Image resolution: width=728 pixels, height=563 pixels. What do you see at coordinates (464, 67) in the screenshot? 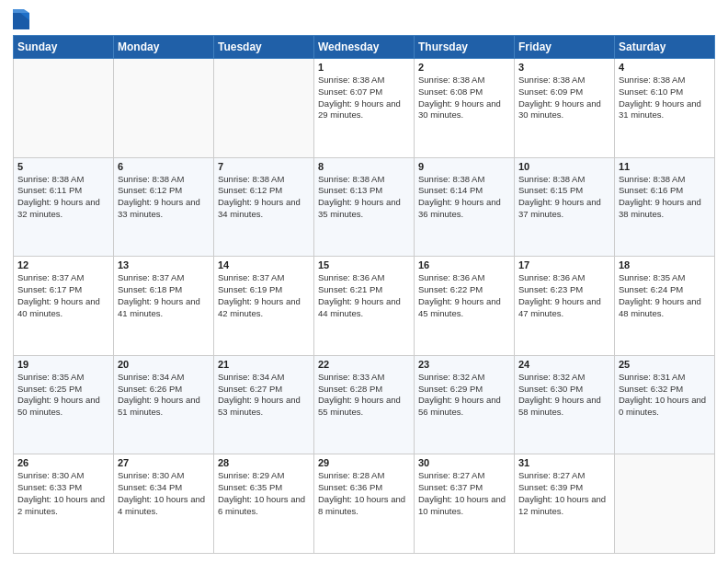
I see `day-number: 2` at bounding box center [464, 67].